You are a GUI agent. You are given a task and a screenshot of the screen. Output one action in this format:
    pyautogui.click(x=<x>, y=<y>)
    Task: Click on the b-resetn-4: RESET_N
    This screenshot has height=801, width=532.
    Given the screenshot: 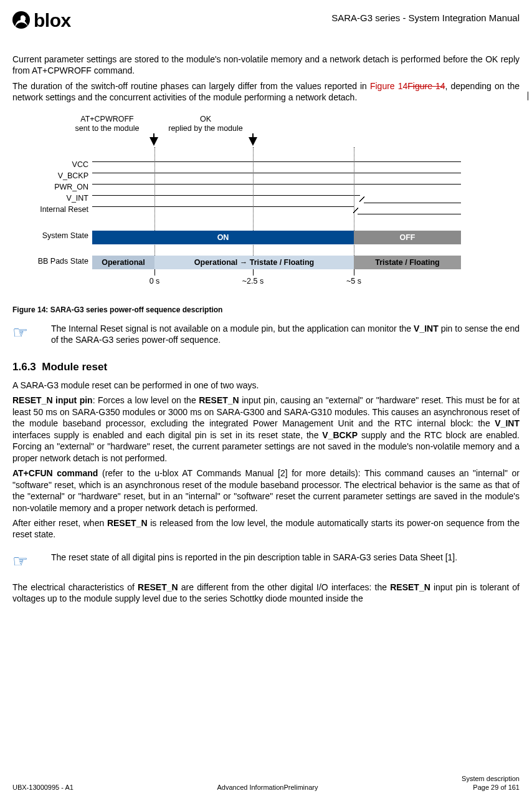 What is the action you would take?
    pyautogui.click(x=410, y=587)
    